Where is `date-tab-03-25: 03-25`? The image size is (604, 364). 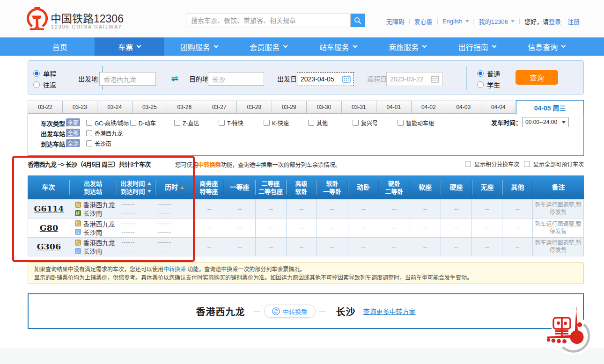
date-tab-03-25: 03-25 is located at coordinates (150, 107).